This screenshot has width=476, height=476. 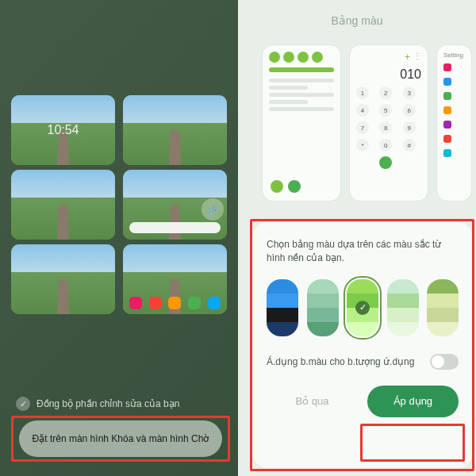 What do you see at coordinates (63, 130) in the screenshot?
I see `lock-clock: 10:54` at bounding box center [63, 130].